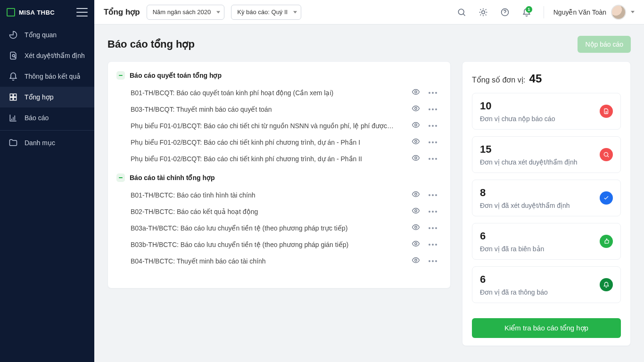 Image resolution: width=644 pixels, height=362 pixels. Describe the element at coordinates (232, 93) in the screenshot. I see `report-item-label: B01-TH/BCQT: Báo cáo quyết toán kinh phí…` at that location.